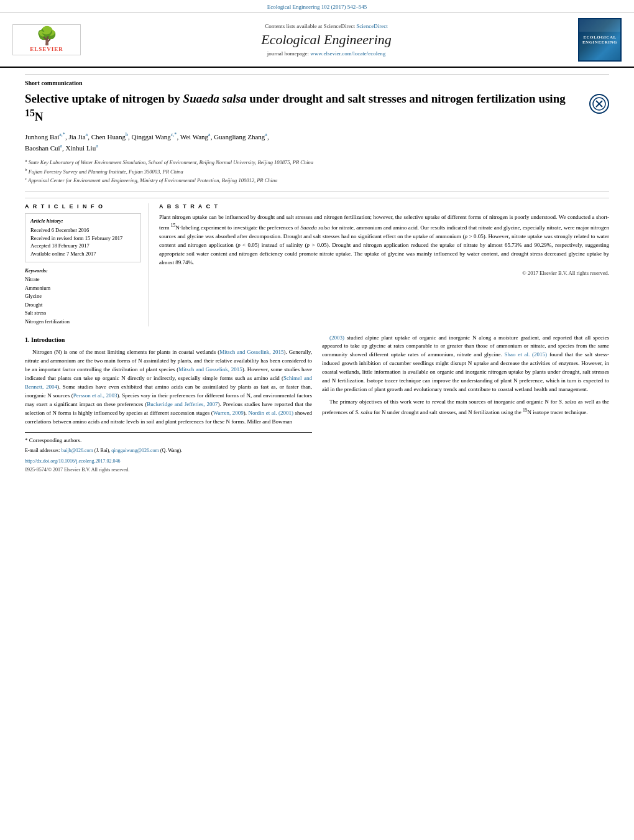 The height and width of the screenshot is (840, 634). I want to click on main-left-col: 1. Introduction Nitrogen (N) is one of t…, so click(168, 404).